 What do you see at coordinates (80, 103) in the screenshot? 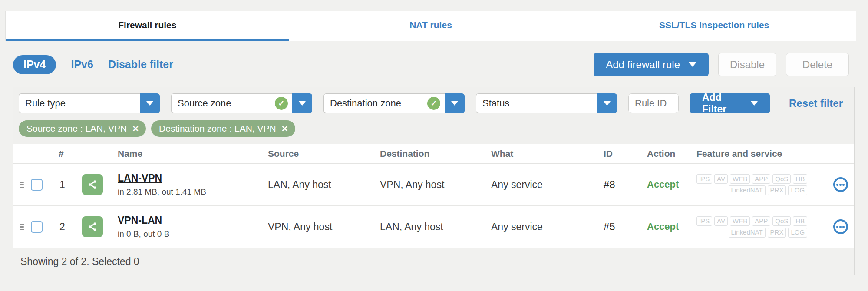
I see `filter-dropdown-label: Rule type` at bounding box center [80, 103].